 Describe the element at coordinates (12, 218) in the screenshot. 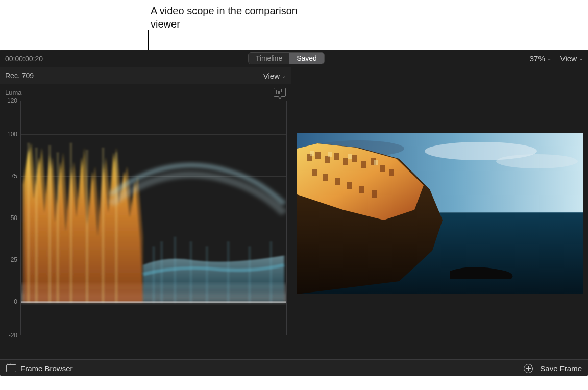

I see `scope-y-axis-labels: -200255075100120` at that location.